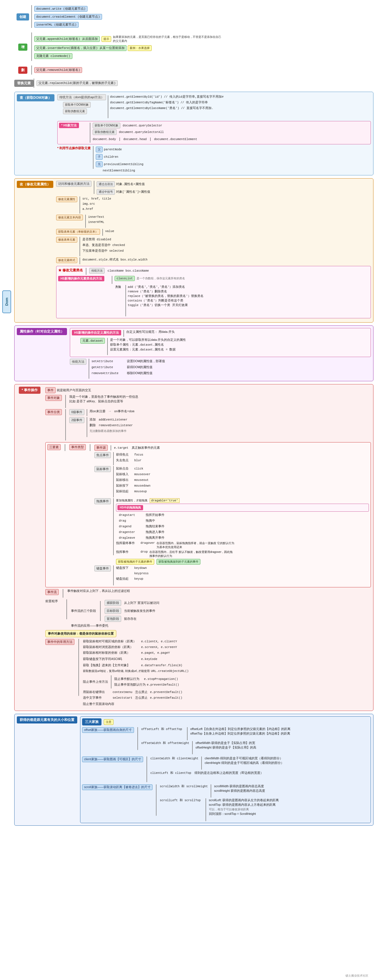  I want to click on h5-get-single: 获取单个DOM对象, so click(107, 126).